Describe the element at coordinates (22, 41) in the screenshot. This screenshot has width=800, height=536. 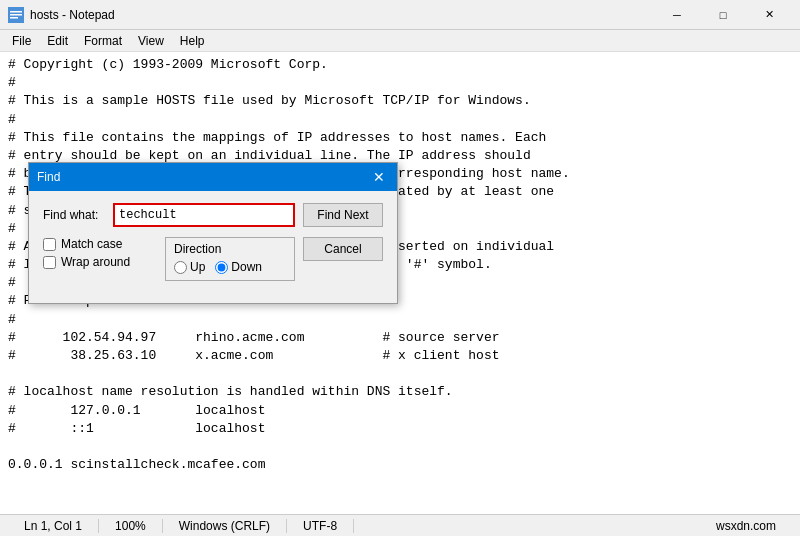
I see `menu-file: File` at that location.